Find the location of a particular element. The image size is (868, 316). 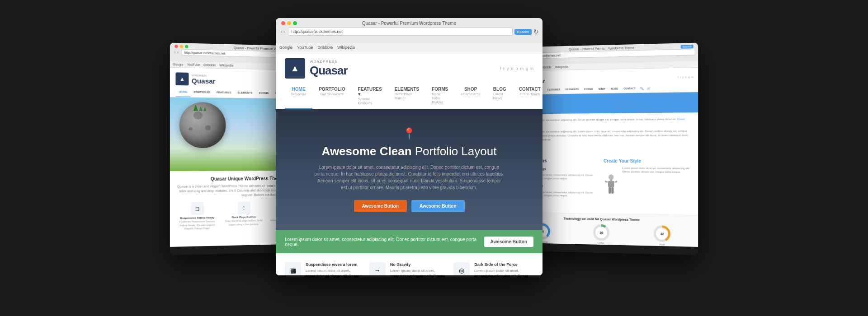

tl-yellow-left is located at coordinates (182, 46).